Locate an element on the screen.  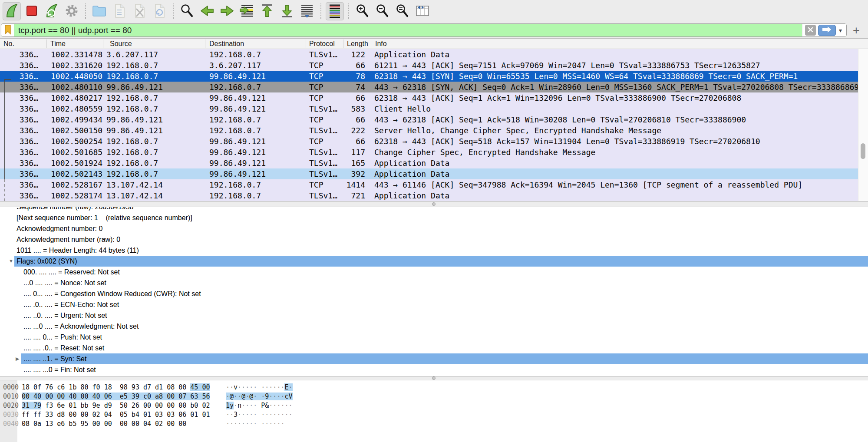
hex-row: 004008 0a 13 e6 b5 95 00 00 00 00 04 02 … is located at coordinates (434, 424).